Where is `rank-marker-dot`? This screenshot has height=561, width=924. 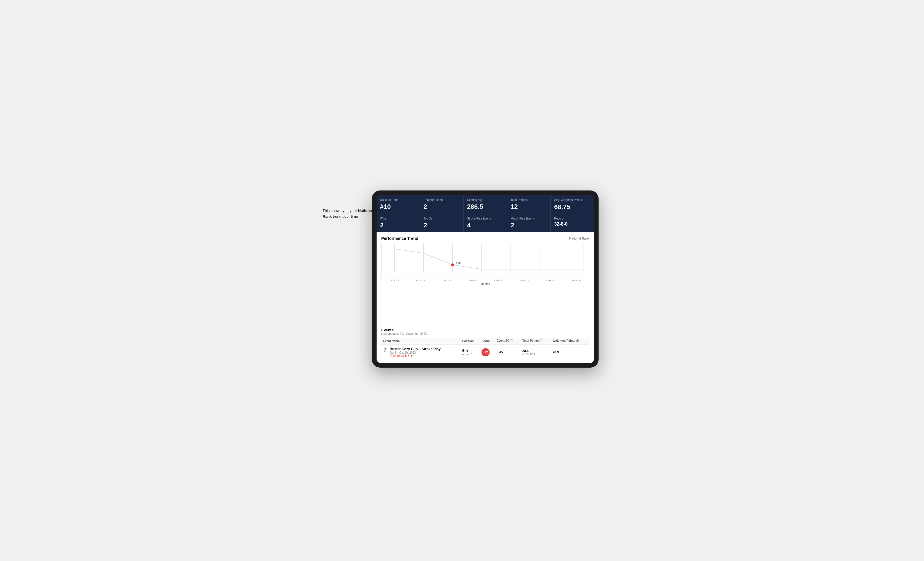 rank-marker-dot is located at coordinates (453, 265).